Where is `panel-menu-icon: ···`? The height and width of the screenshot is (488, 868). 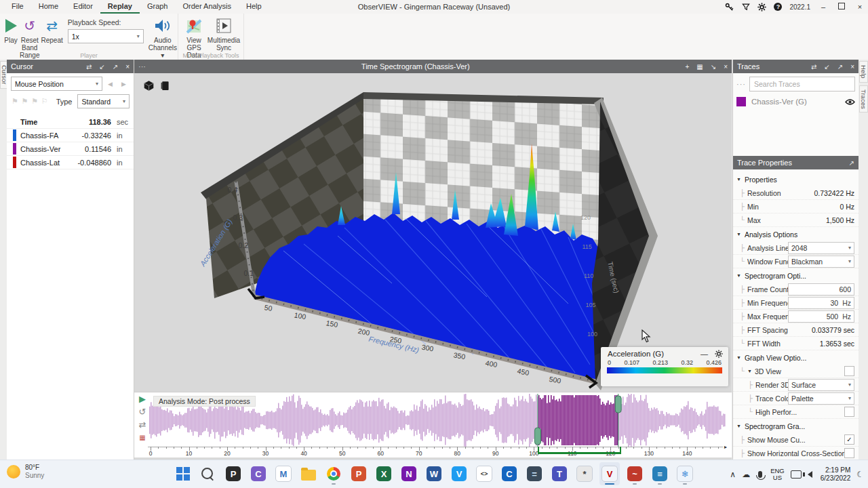 panel-menu-icon: ··· is located at coordinates (142, 66).